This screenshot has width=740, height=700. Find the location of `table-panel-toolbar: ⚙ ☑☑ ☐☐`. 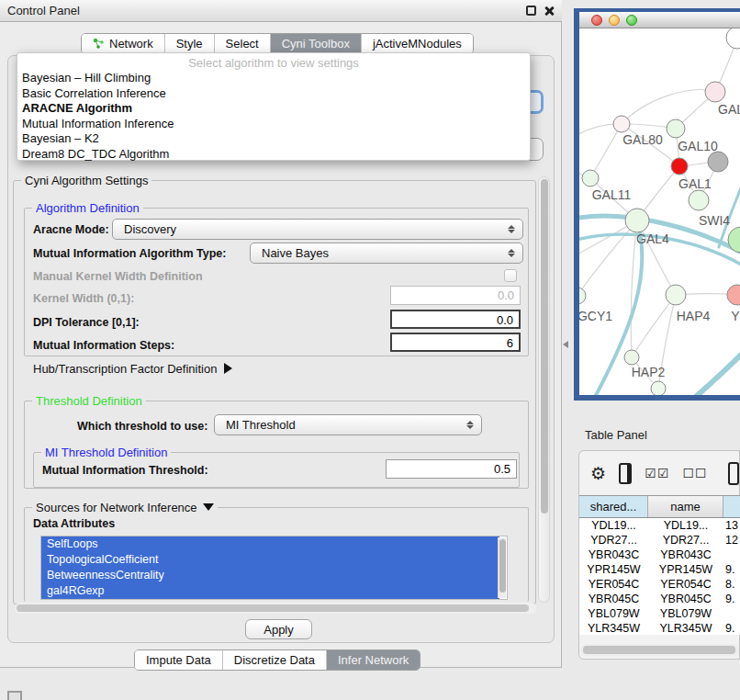

table-panel-toolbar: ⚙ ☑☑ ☐☐ is located at coordinates (659, 473).